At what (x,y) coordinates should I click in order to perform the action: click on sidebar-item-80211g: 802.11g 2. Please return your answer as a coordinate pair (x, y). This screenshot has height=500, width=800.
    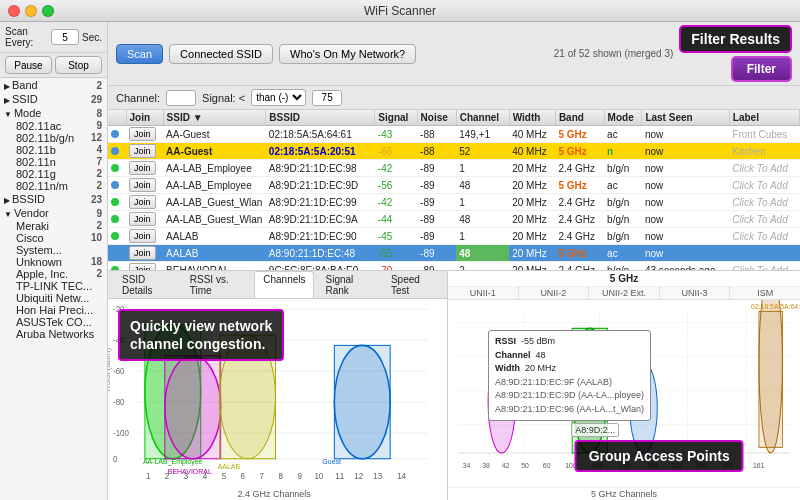
    Looking at the image, I should click on (54, 174).